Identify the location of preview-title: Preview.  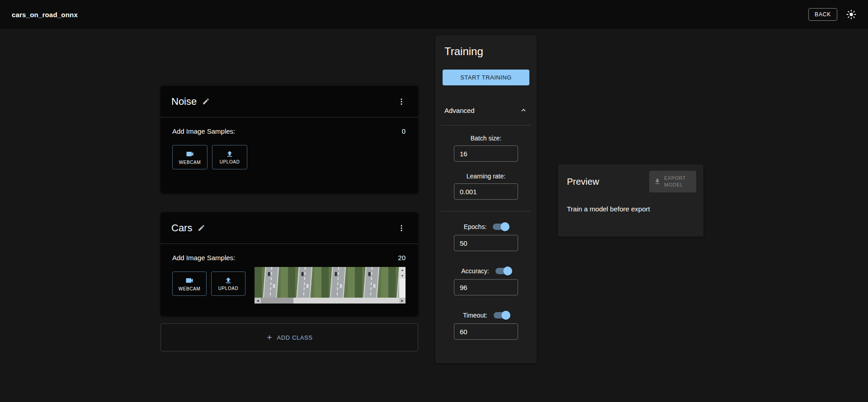
(583, 182).